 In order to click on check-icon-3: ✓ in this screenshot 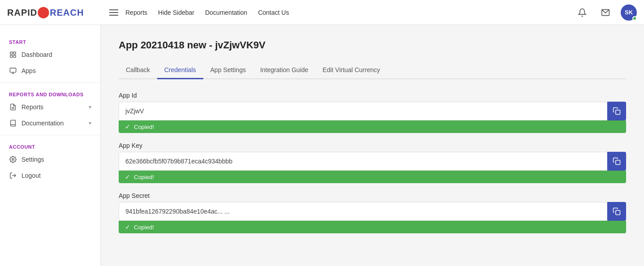, I will do `click(128, 227)`.